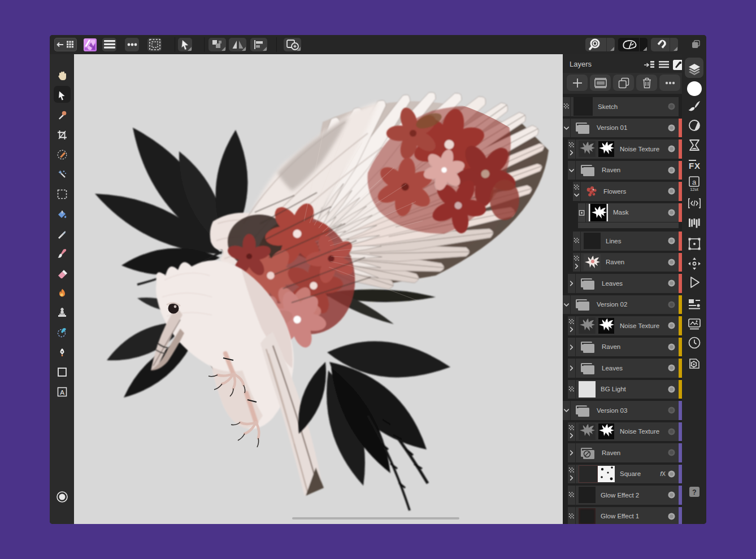 The height and width of the screenshot is (559, 756). What do you see at coordinates (694, 182) in the screenshot?
I see `svg-text: a` at bounding box center [694, 182].